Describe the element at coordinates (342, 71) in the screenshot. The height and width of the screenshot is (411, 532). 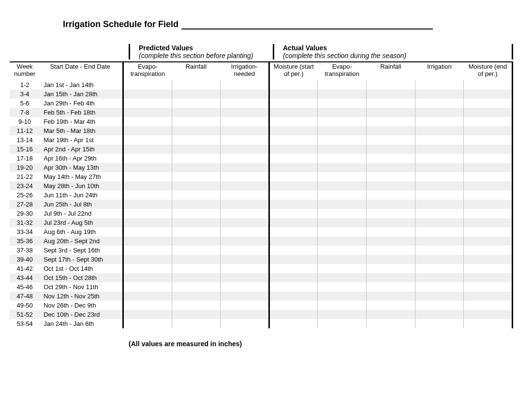
I see `col-act-evapo: Evapo-transpiration` at that location.